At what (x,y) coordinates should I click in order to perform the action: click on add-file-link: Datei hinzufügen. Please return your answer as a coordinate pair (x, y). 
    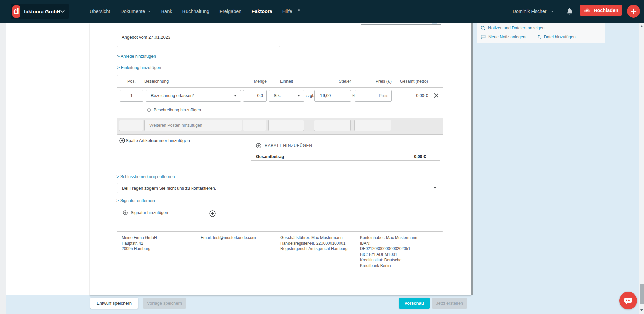
    Looking at the image, I should click on (556, 37).